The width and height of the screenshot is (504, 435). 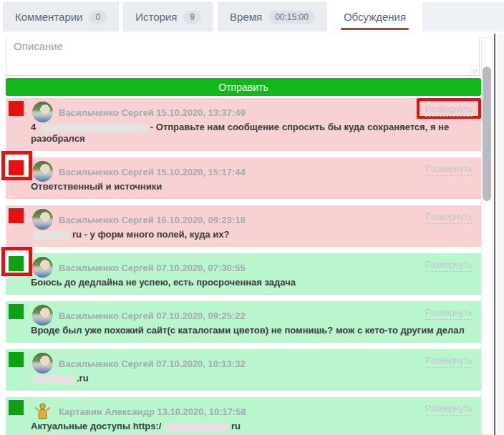 What do you see at coordinates (463, 17) in the screenshot?
I see `tab-bar-filler` at bounding box center [463, 17].